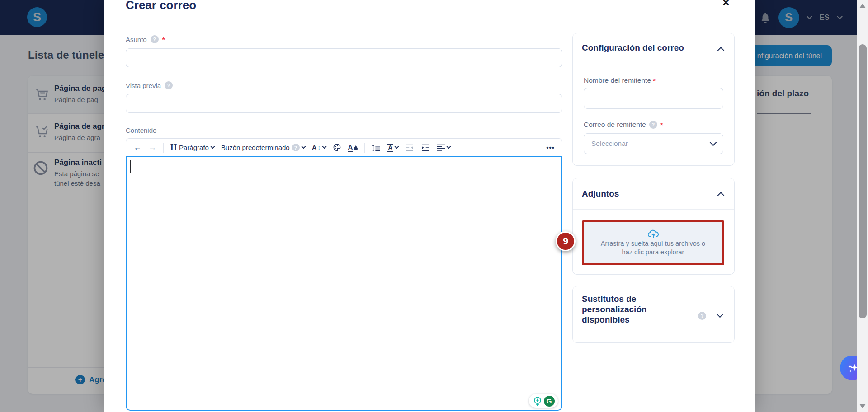 This screenshot has height=412, width=868. I want to click on personalization-substitutes-card: Sustitutos de personalización disponible…, so click(654, 314).